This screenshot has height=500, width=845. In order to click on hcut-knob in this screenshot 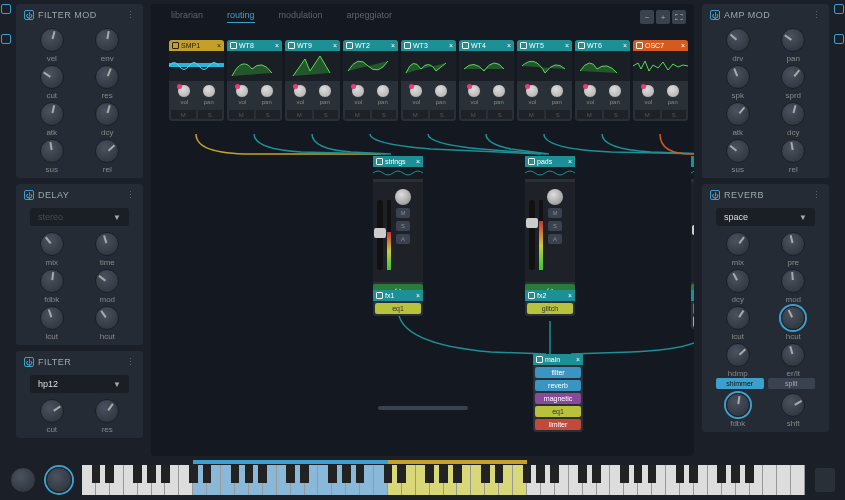, I will do `click(793, 318)`.